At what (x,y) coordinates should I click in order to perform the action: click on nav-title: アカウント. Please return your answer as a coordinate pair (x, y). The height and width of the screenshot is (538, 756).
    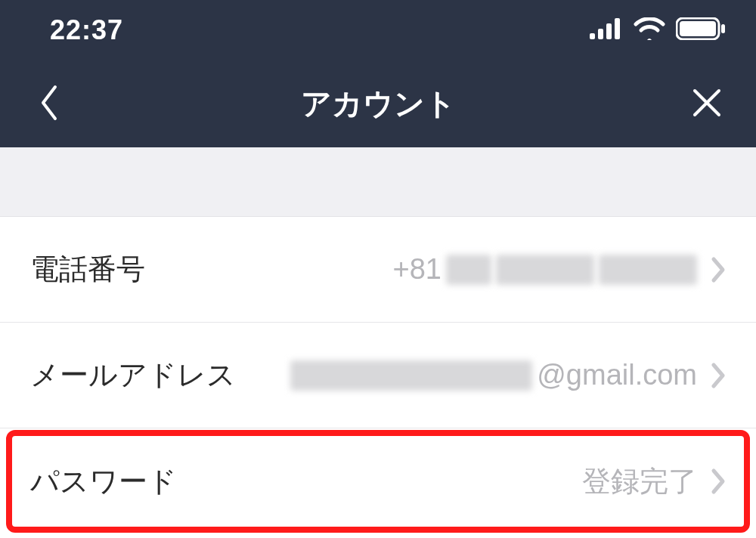
    Looking at the image, I should click on (378, 104).